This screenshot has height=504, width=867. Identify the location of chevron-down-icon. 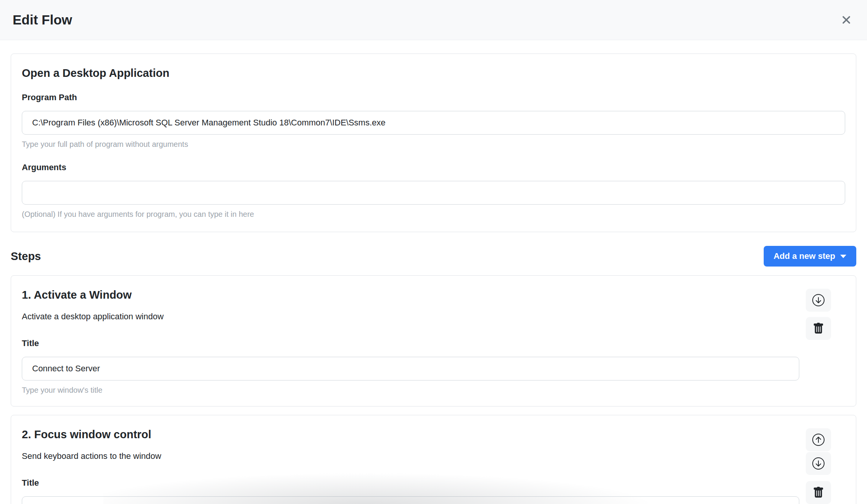
(843, 256).